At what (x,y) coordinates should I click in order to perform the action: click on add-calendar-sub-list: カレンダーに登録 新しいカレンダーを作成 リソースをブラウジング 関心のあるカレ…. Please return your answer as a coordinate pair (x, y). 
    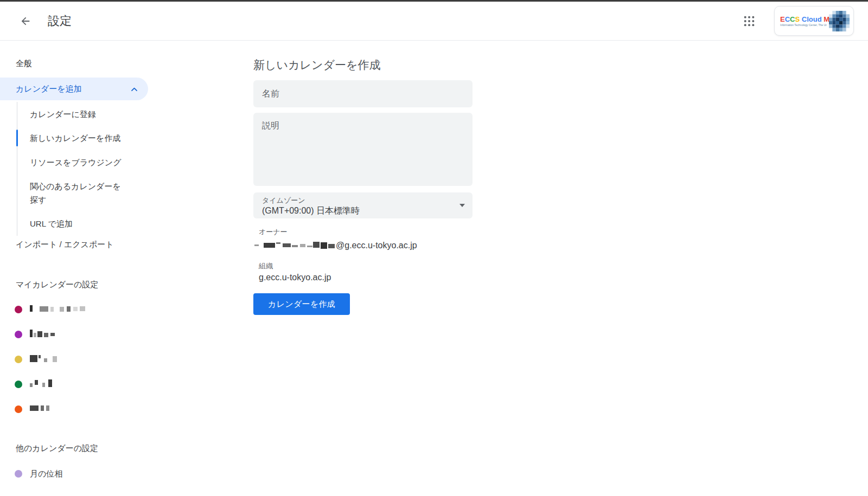
    Looking at the image, I should click on (128, 169).